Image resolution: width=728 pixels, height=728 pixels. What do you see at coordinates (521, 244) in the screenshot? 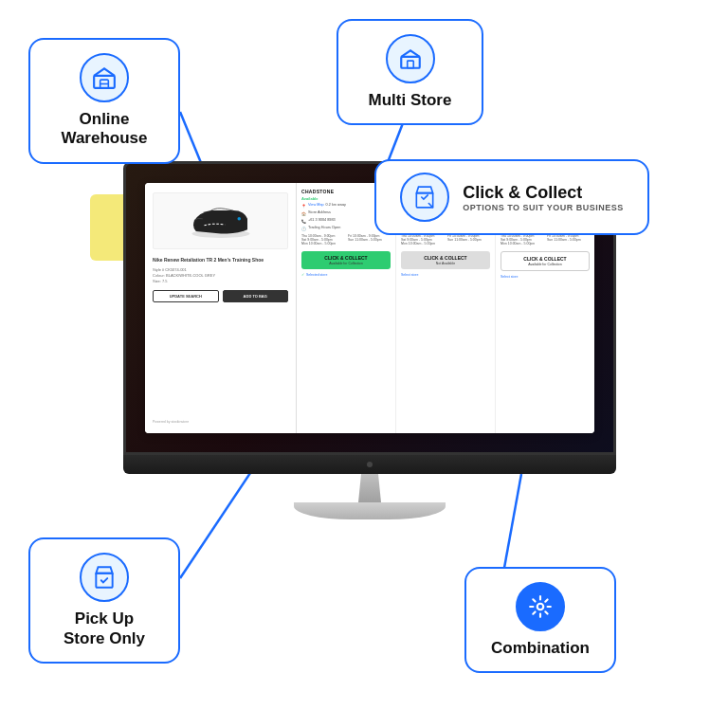
I see `hours-mon-3: Mon 10:00am - 5:00pm` at bounding box center [521, 244].